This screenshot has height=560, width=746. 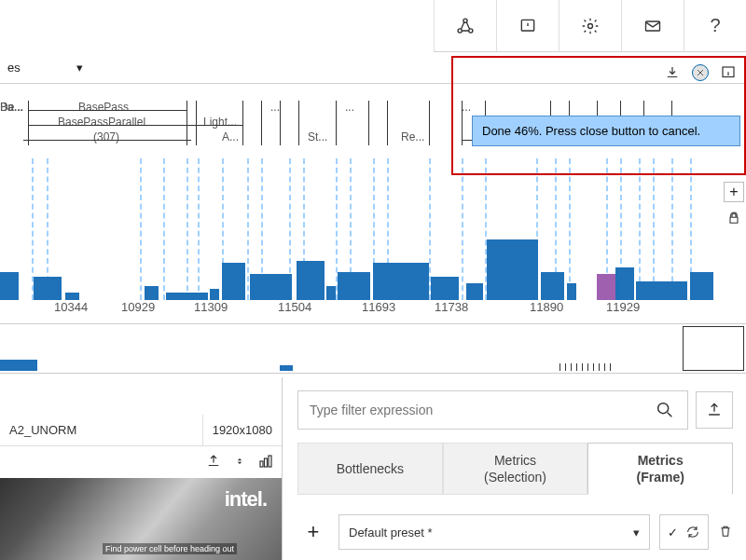 I want to click on gear-icon, so click(x=590, y=26).